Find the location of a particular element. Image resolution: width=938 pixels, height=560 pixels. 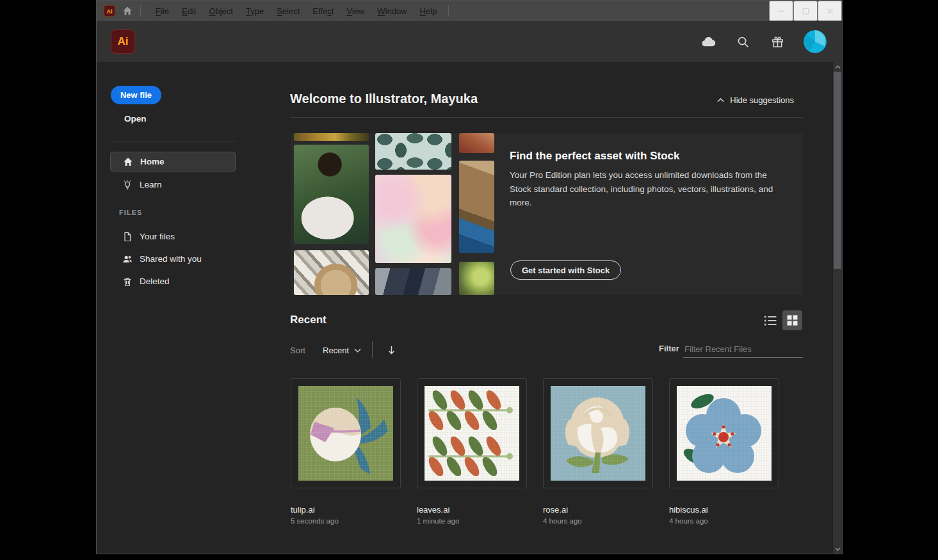

whats-new-button is located at coordinates (777, 42).